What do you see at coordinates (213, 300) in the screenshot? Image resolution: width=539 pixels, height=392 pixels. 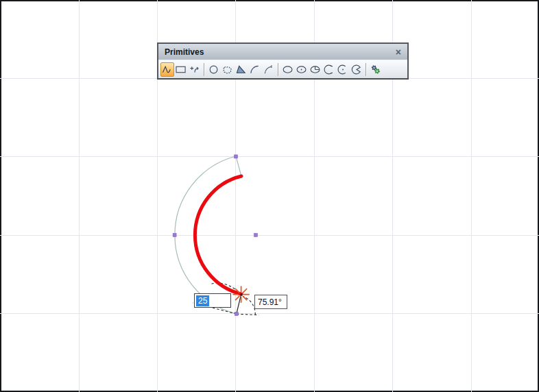 I see `radius-input: 25` at bounding box center [213, 300].